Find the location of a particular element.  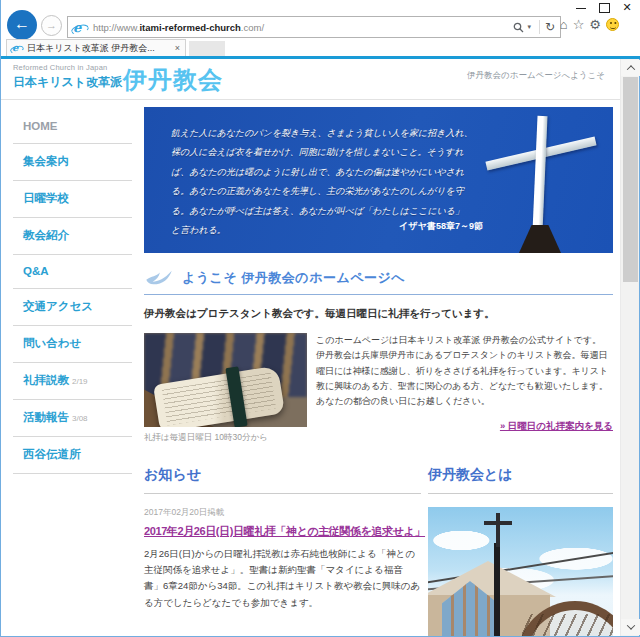

news-heading-divider is located at coordinates (282, 494).